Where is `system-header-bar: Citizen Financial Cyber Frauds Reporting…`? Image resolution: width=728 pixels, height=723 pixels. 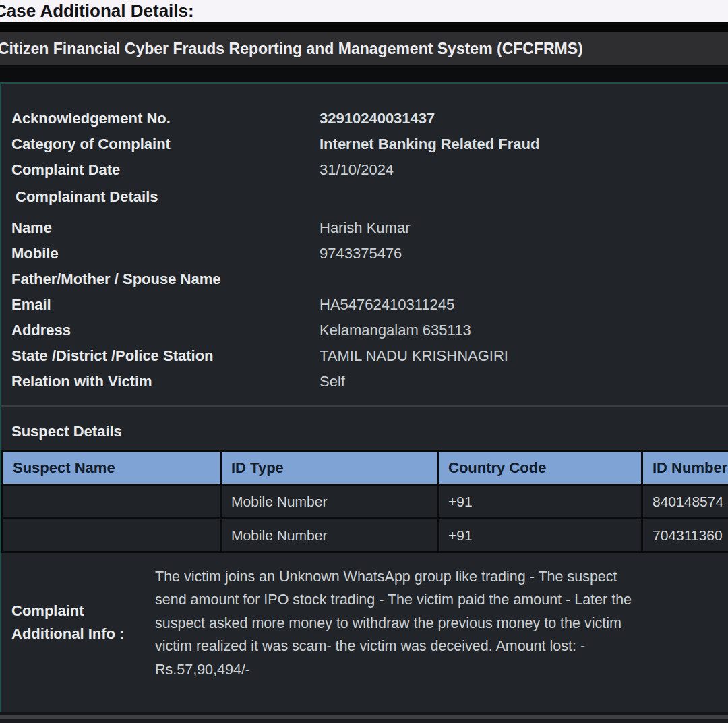 system-header-bar: Citizen Financial Cyber Frauds Reporting… is located at coordinates (364, 49).